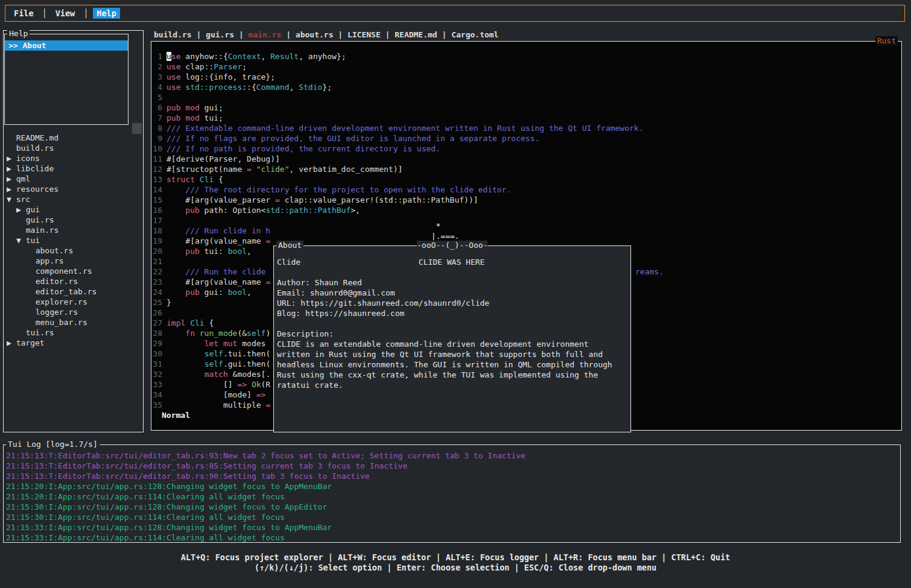 This screenshot has height=588, width=911. Describe the element at coordinates (157, 262) in the screenshot. I see `line-number: 21` at that location.